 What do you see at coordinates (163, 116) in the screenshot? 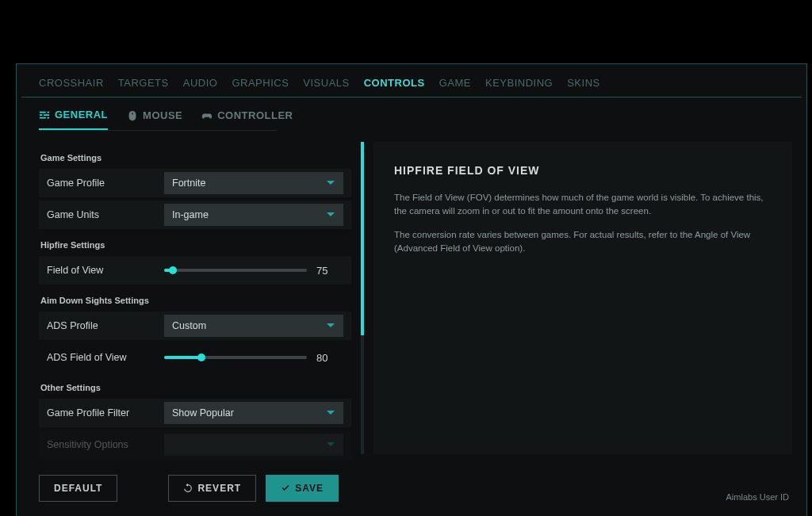
I see `subtab-mouse-label: MOUSE` at bounding box center [163, 116].